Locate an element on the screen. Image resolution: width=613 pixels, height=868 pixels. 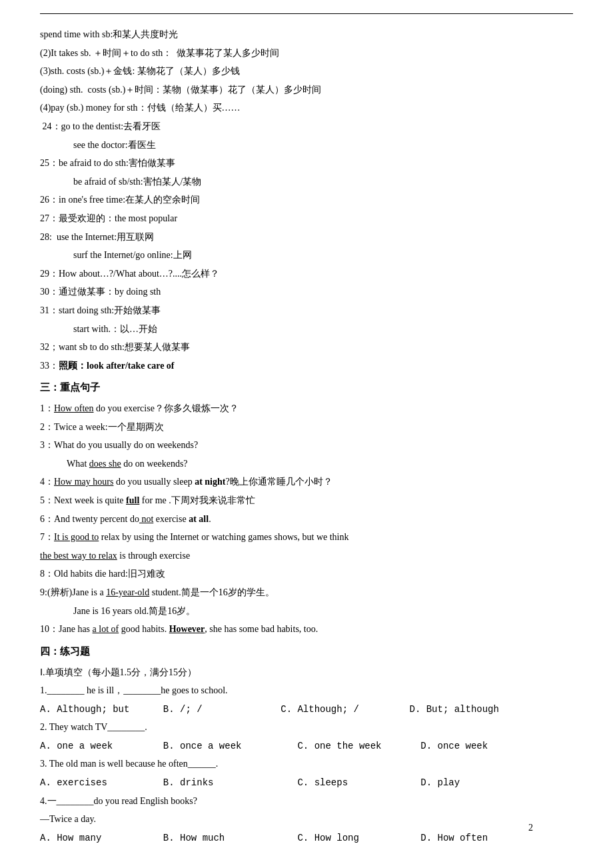
options-2: A. one a week B. once a week C. one the … is located at coordinates (306, 747).